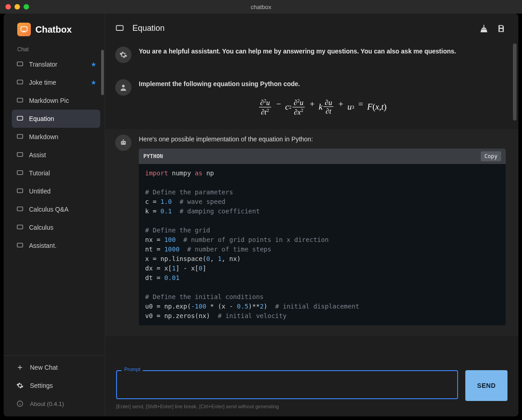  What do you see at coordinates (56, 155) in the screenshot?
I see `sidebar-item-assist: Assist` at bounding box center [56, 155].